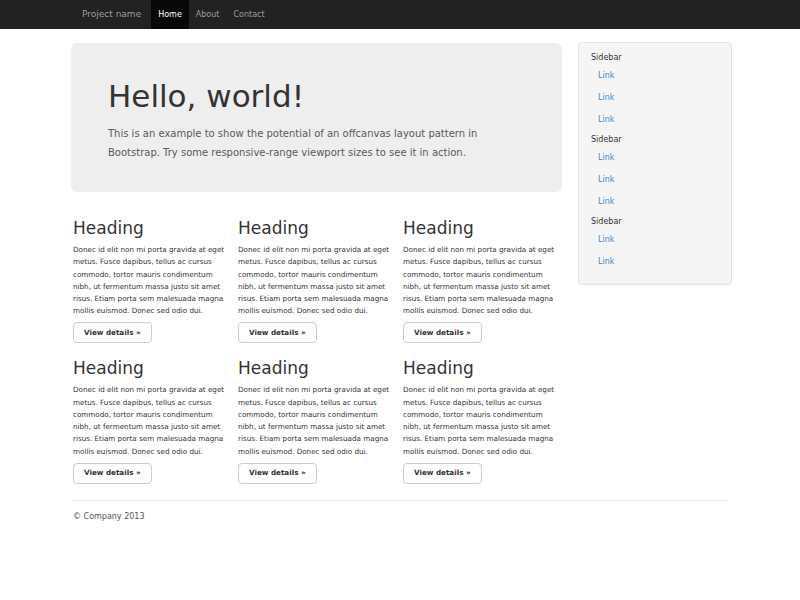 The image size is (800, 600). I want to click on cards-row-2: Heading Donec id elit non mi porta gravi…, so click(316, 420).